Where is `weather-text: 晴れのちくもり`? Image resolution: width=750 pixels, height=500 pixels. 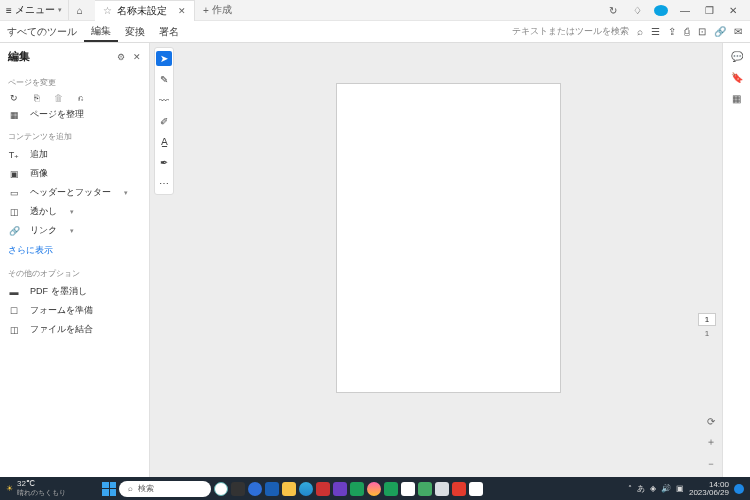 weather-text: 晴れのちくもり is located at coordinates (42, 493).